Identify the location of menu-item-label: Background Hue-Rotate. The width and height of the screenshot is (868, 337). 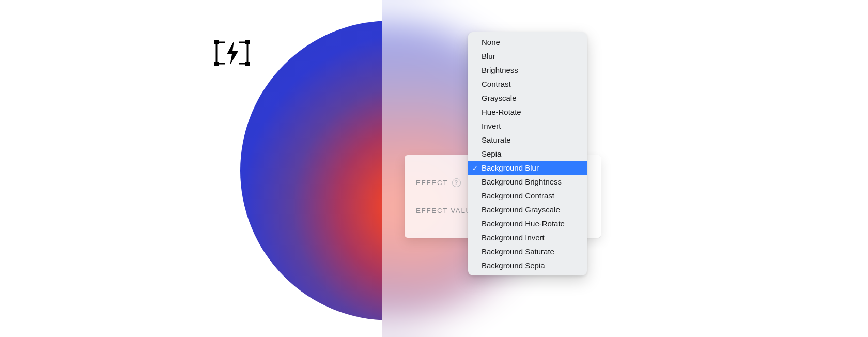
(523, 223).